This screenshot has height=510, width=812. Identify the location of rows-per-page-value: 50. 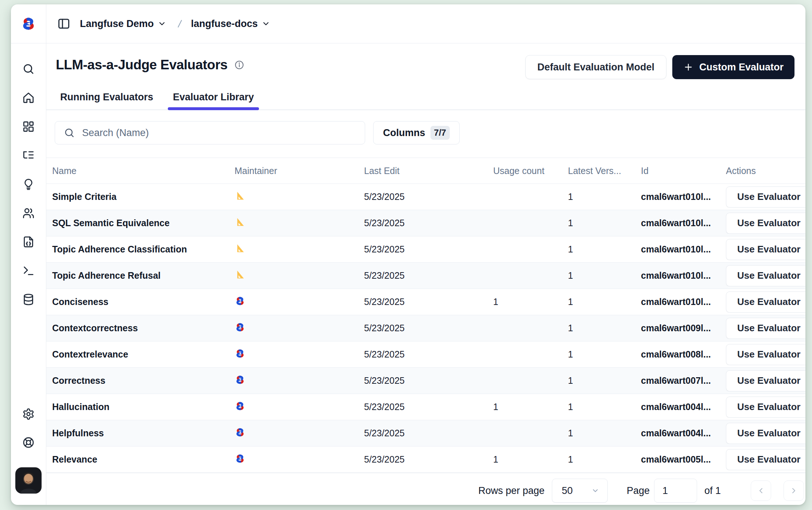
(567, 491).